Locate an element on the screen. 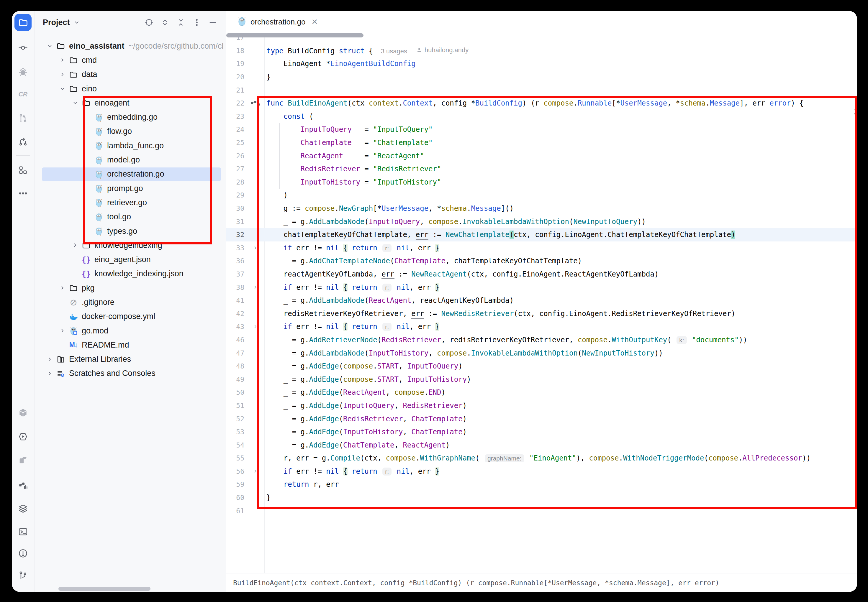  line-number: 51 is located at coordinates (235, 406).